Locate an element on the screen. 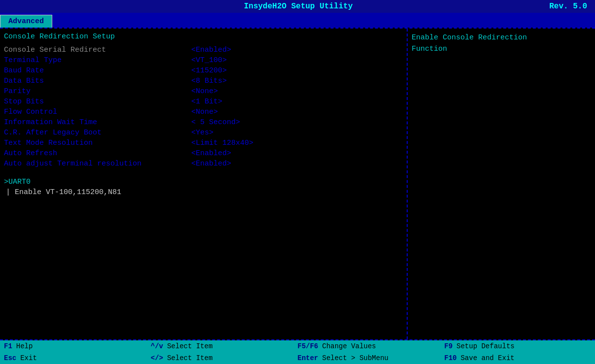 Image resolution: width=595 pixels, height=364 pixels. status-label-select-item: Select Item is located at coordinates (190, 346).